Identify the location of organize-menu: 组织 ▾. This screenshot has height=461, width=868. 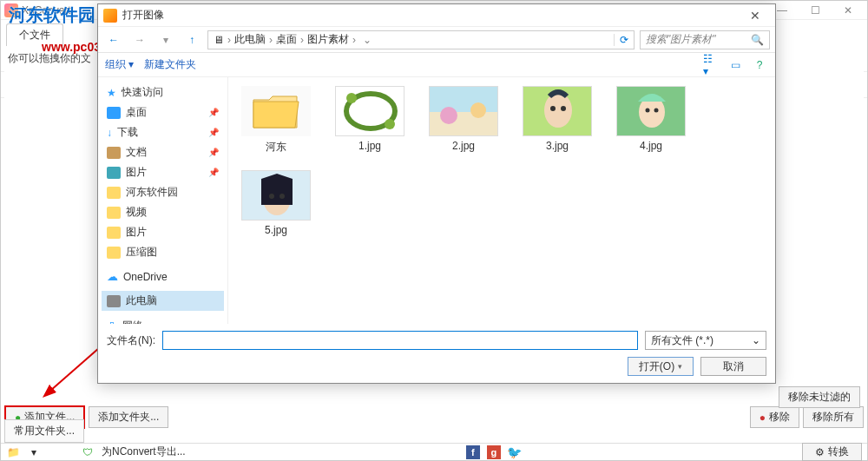
(120, 64).